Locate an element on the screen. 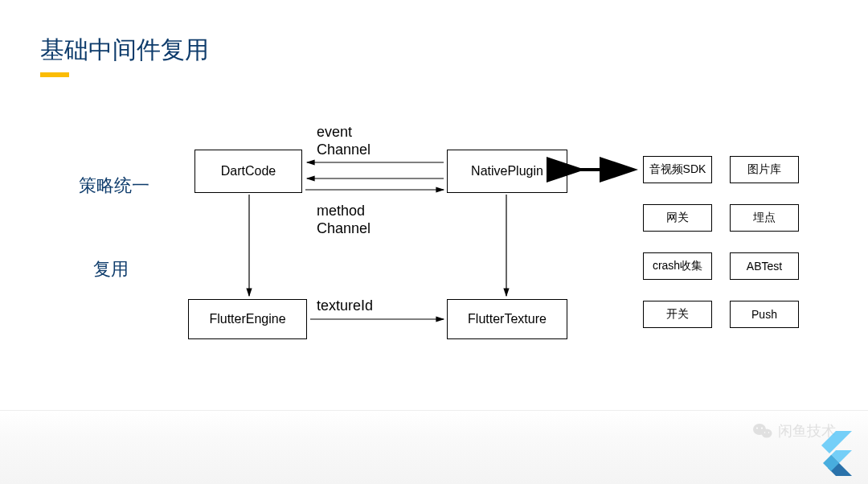 This screenshot has width=868, height=484. label-strategy: 策略统一 is located at coordinates (114, 186).